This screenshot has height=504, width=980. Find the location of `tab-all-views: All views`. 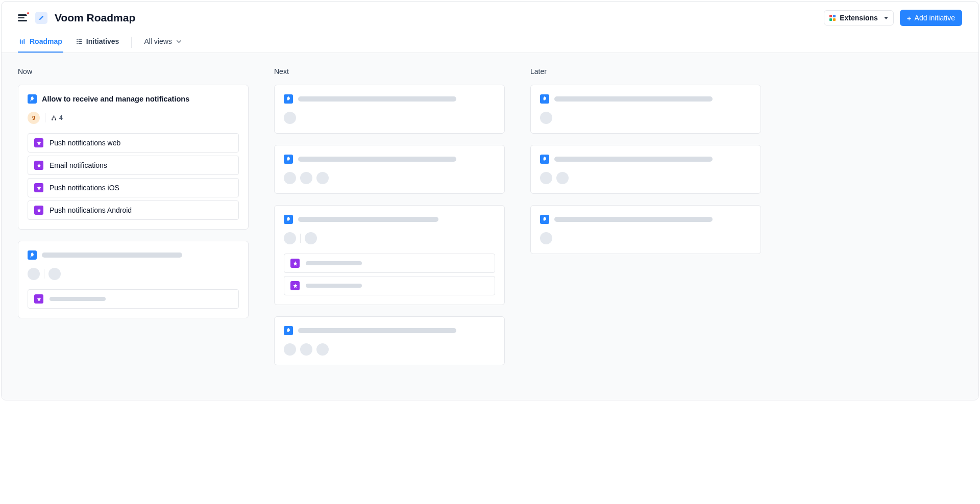

tab-all-views: All views is located at coordinates (163, 42).